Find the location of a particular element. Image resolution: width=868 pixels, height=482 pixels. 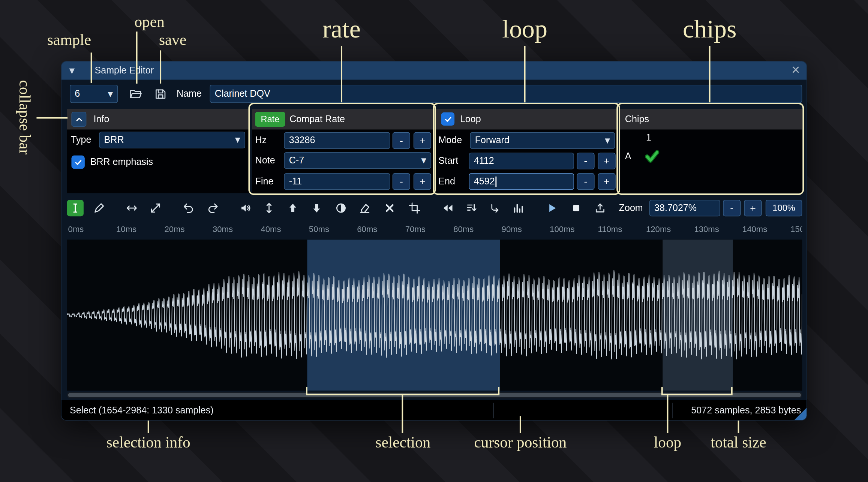

eraser-icon is located at coordinates (365, 208).